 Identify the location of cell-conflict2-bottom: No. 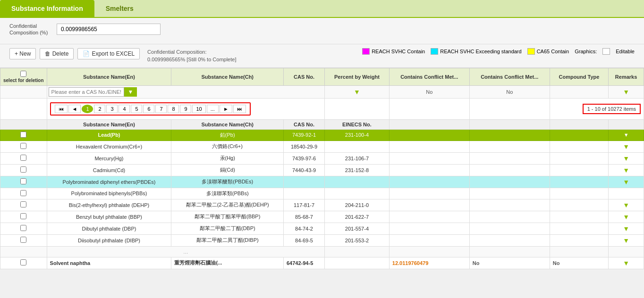
(579, 263).